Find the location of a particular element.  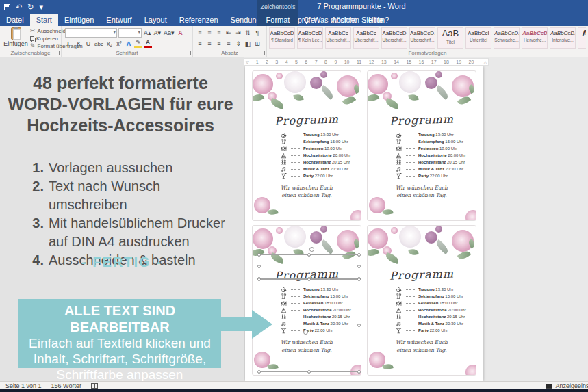

customize-toolbar-icon: ▾ is located at coordinates (41, 7).